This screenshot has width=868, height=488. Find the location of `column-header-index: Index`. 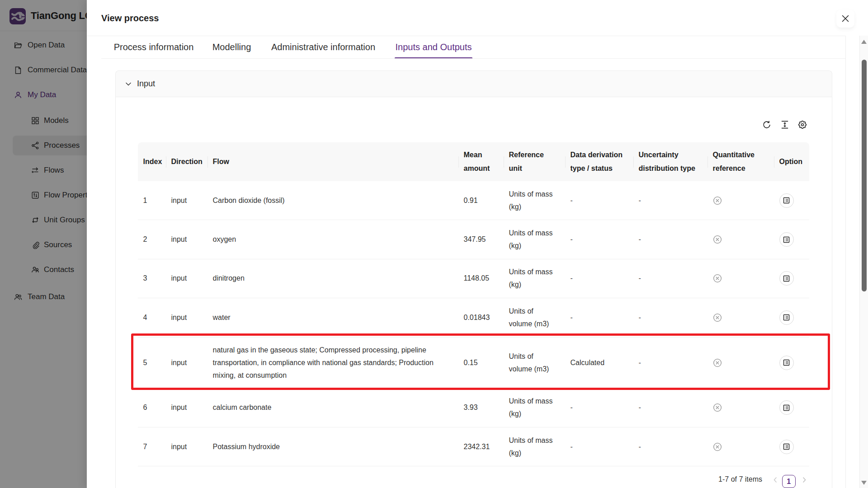

column-header-index: Index is located at coordinates (152, 162).